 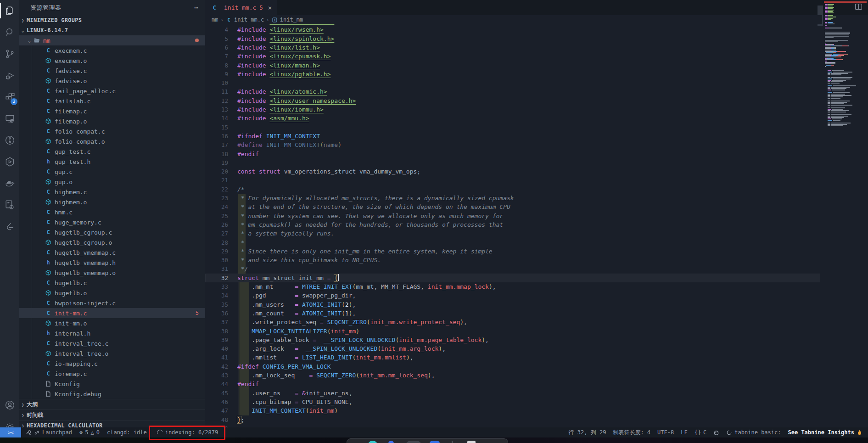 I want to click on tree-item-folio-compat-o: folio-compat.o, so click(x=112, y=141).